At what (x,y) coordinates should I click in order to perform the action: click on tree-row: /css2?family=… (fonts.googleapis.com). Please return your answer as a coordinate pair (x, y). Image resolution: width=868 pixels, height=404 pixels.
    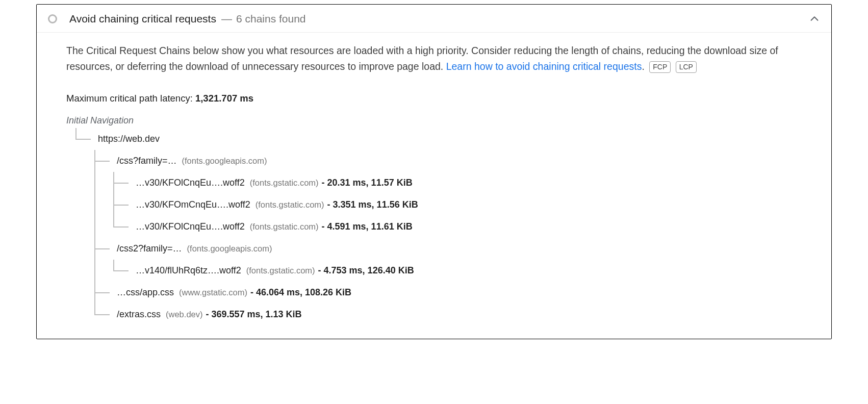
    Looking at the image, I should click on (441, 249).